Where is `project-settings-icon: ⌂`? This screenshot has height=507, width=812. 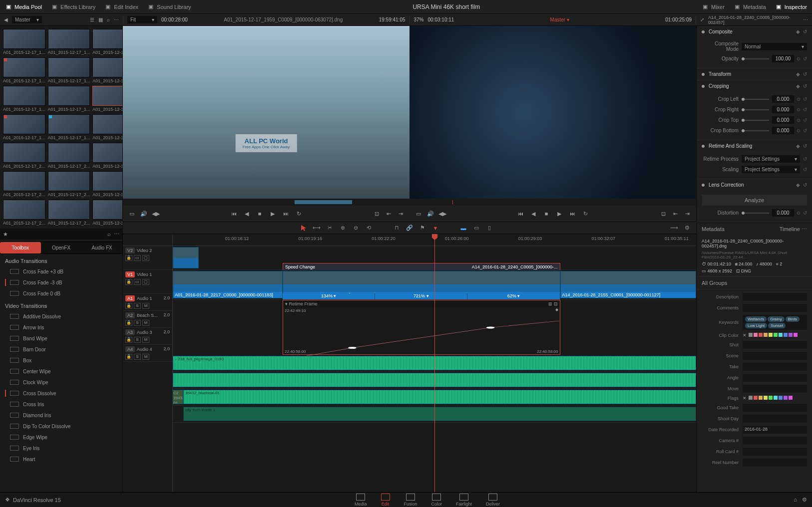 project-settings-icon: ⌂ is located at coordinates (795, 500).